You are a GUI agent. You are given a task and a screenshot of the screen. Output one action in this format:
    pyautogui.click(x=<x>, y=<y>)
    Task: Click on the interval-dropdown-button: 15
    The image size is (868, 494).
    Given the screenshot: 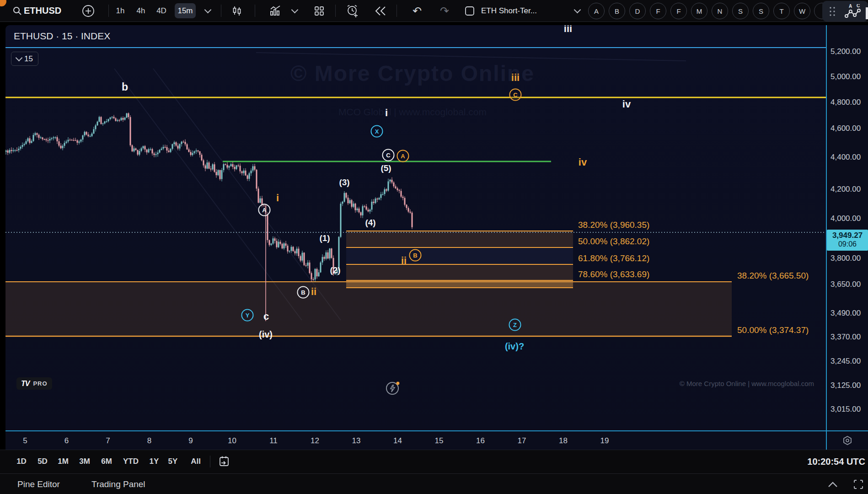 What is the action you would take?
    pyautogui.click(x=25, y=59)
    